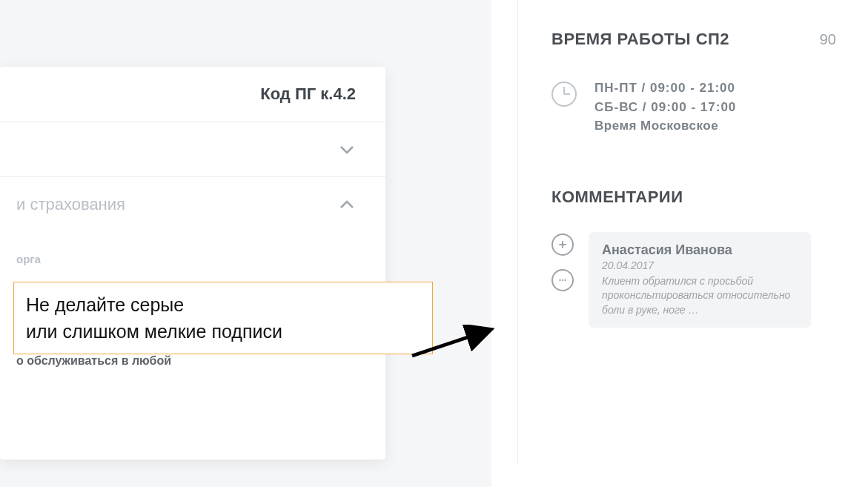 The height and width of the screenshot is (487, 868). I want to click on page-number: 90, so click(828, 40).